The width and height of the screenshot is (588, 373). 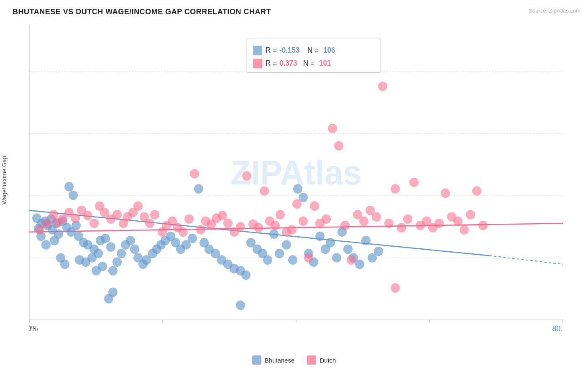 What do you see at coordinates (294, 360) in the screenshot?
I see `legend-bottom: Bhutanese Dutch` at bounding box center [294, 360].